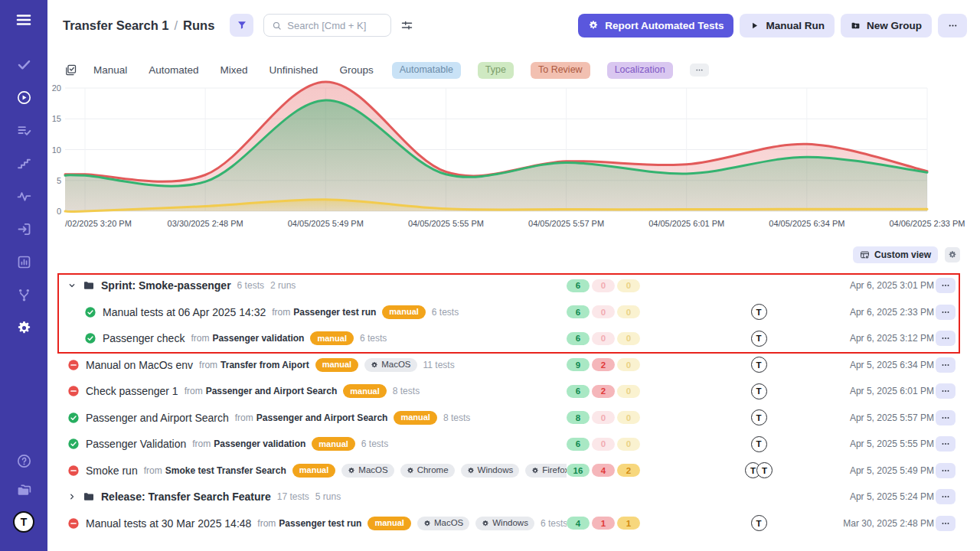 This screenshot has height=551, width=980. I want to click on run-title: Smoke run, so click(112, 471).